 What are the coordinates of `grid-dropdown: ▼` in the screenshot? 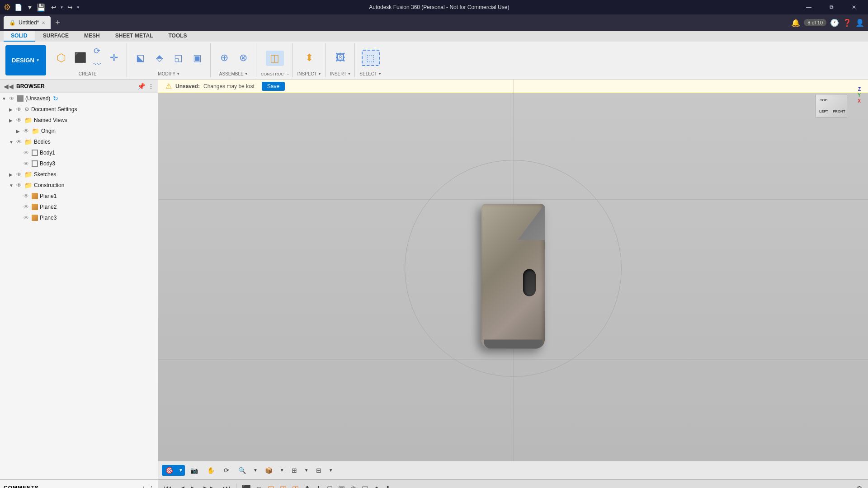 It's located at (307, 470).